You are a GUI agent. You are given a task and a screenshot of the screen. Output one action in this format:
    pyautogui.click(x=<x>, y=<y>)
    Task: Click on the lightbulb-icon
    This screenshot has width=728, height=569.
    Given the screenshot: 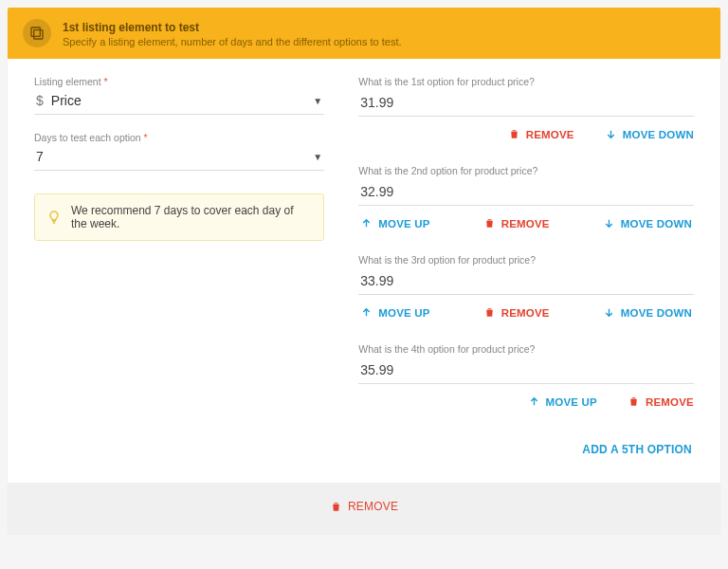 What is the action you would take?
    pyautogui.click(x=54, y=217)
    